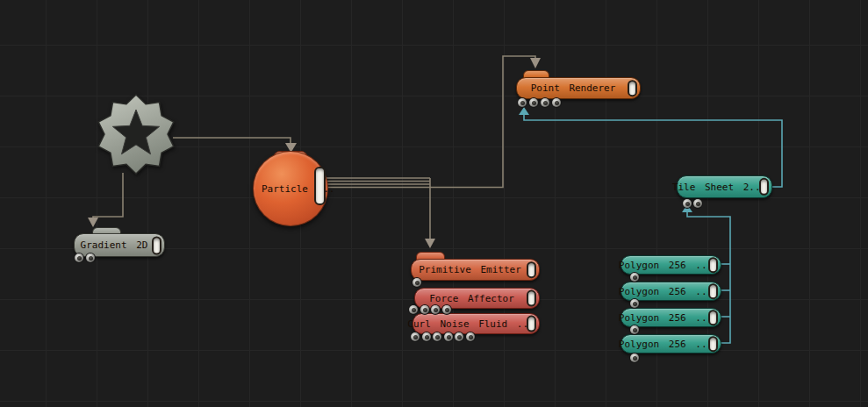 Image resolution: width=868 pixels, height=407 pixels. What do you see at coordinates (635, 358) in the screenshot?
I see `polygon-4-port` at bounding box center [635, 358].